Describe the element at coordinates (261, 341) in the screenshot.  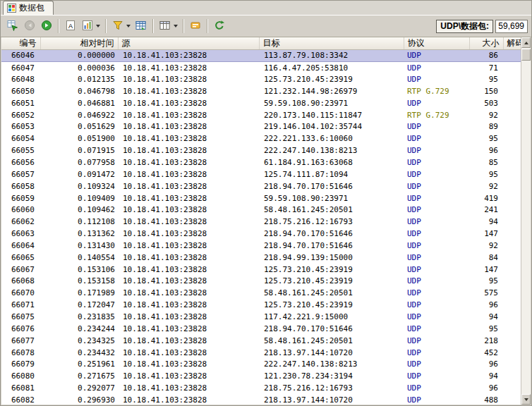
I see `table-row: 66077 0.234325 10.18.41.103:23828 58.48.…` at that location.